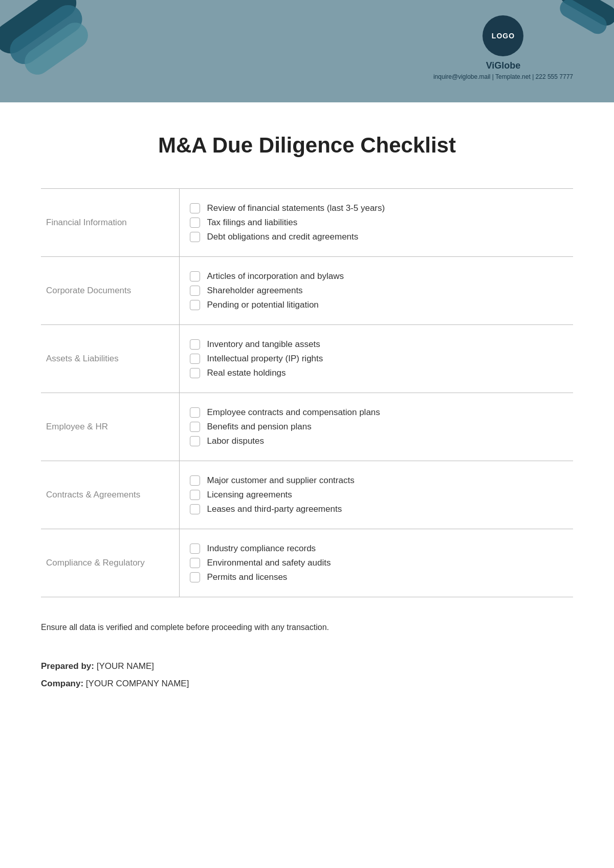 This screenshot has width=614, height=868. Describe the element at coordinates (379, 208) in the screenshot. I see `checklist-item: Review of financial statements (last 3-5…` at that location.